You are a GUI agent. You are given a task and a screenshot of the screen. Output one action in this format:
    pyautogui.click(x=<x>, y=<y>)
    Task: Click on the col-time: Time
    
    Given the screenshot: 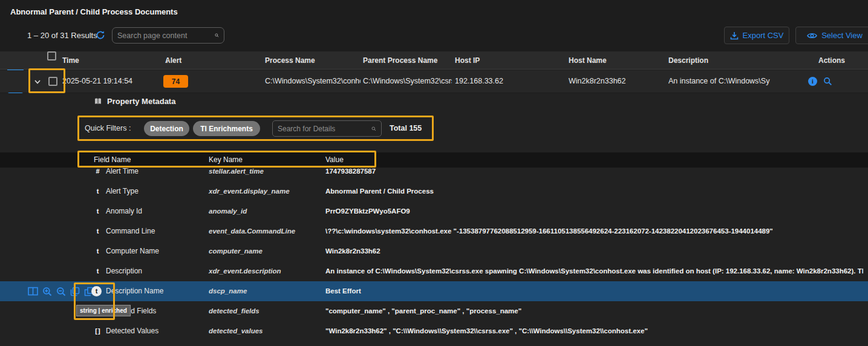 What is the action you would take?
    pyautogui.click(x=71, y=60)
    